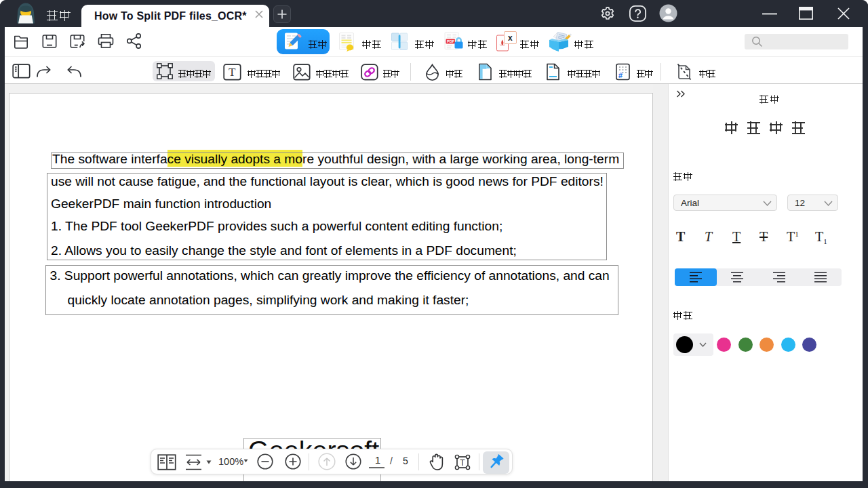  I want to click on svg-text: PDF, so click(451, 41).